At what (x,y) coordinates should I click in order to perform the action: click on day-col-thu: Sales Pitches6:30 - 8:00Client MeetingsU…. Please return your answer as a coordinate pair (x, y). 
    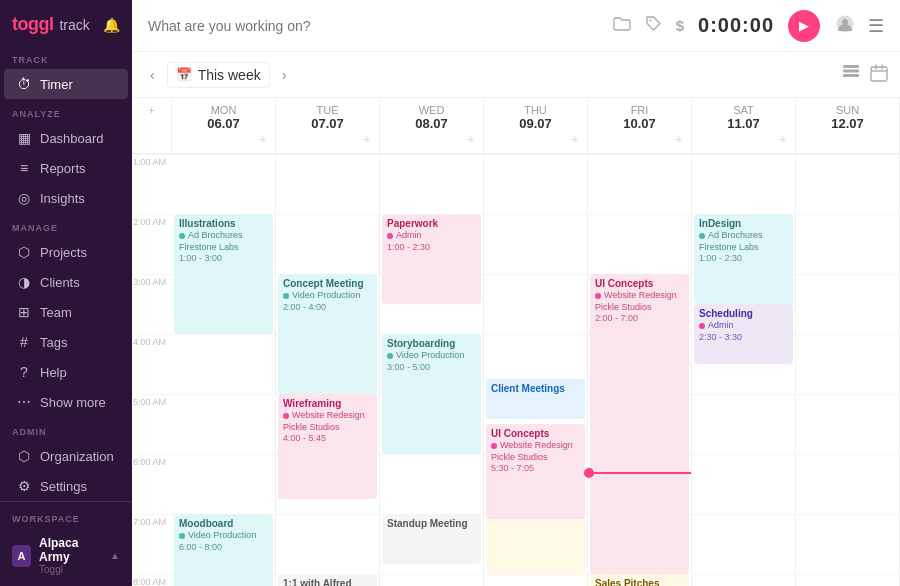
    Looking at the image, I should click on (536, 370).